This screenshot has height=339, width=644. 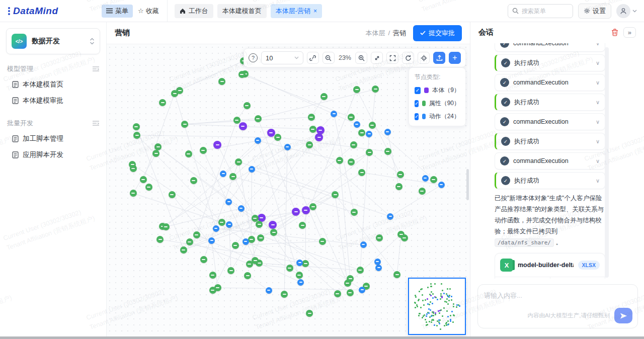 What do you see at coordinates (53, 41) in the screenshot?
I see `app-switcher: </> 数据开发` at bounding box center [53, 41].